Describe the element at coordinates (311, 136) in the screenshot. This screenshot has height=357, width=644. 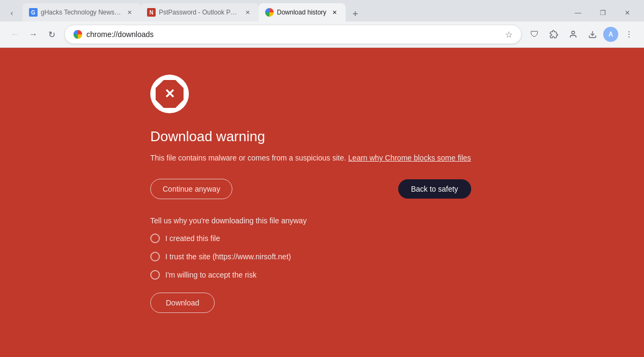
I see `warning-title: Download warning` at that location.